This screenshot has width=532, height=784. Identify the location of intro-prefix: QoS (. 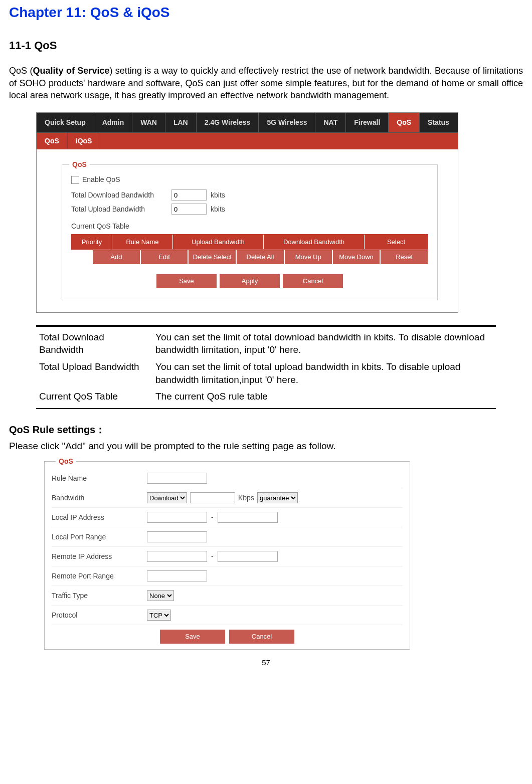
(21, 71).